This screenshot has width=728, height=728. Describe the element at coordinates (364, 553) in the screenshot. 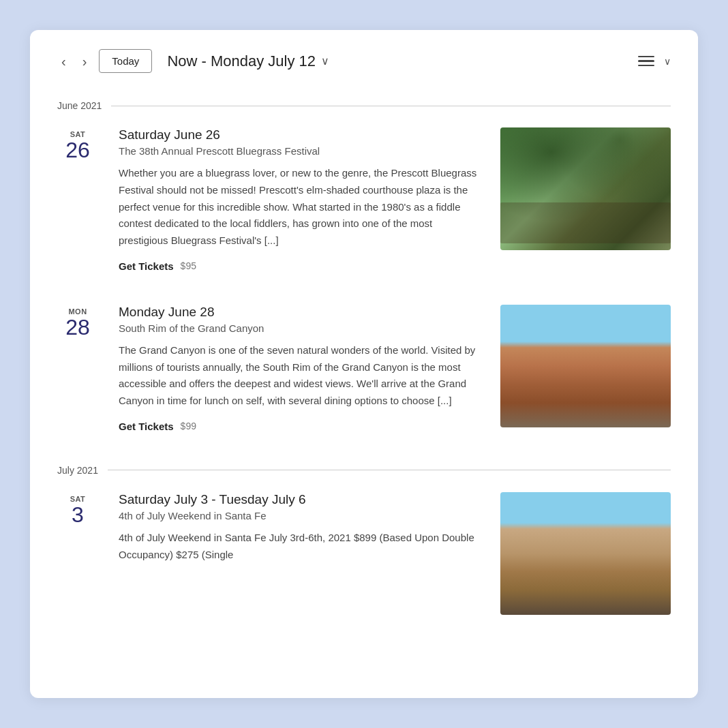

I see `event-row: SAT 3 Saturday July 3 - Tuesday July 6 4…` at that location.